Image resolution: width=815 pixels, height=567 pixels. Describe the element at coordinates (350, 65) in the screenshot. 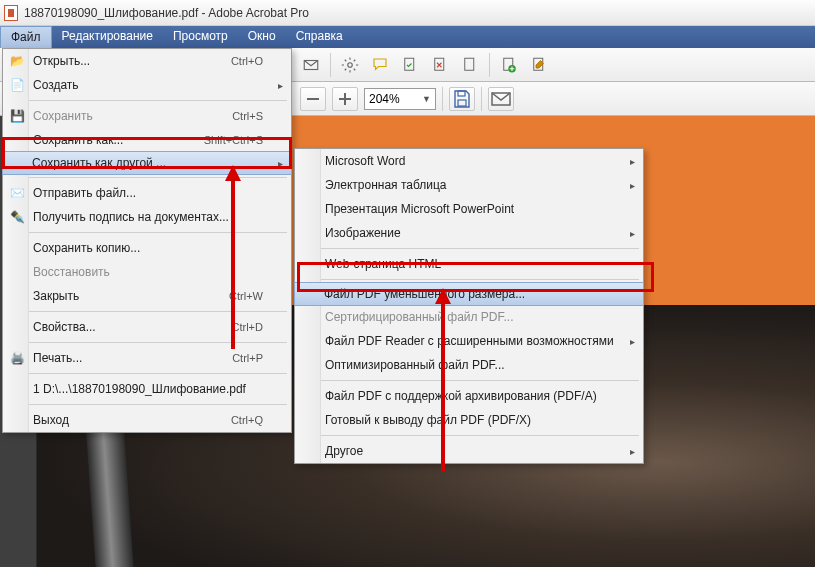

I see `gear-icon` at that location.